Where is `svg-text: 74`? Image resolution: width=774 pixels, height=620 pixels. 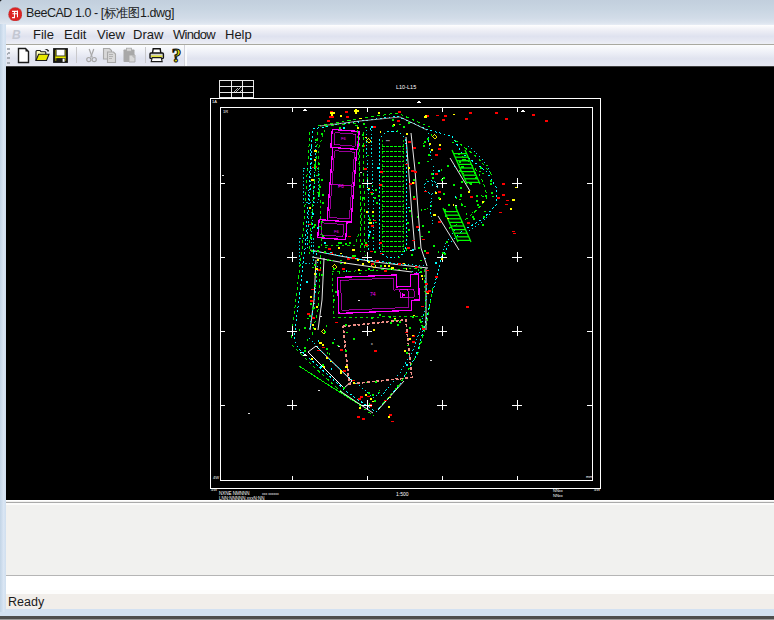
svg-text: 74 is located at coordinates (373, 294).